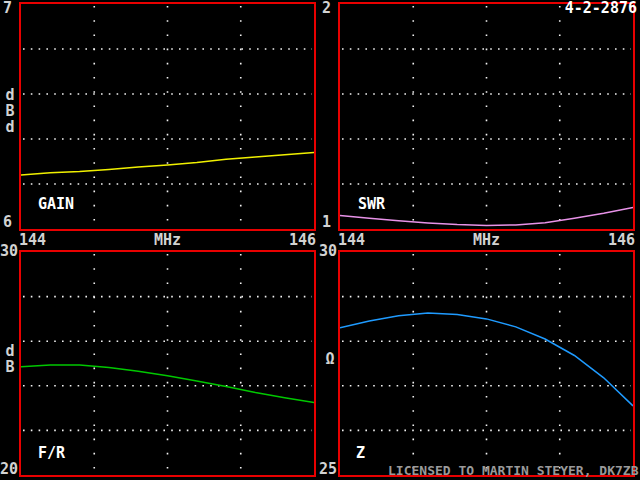 The width and height of the screenshot is (640, 480). I want to click on z-ytick-bottom: 25, so click(328, 469).